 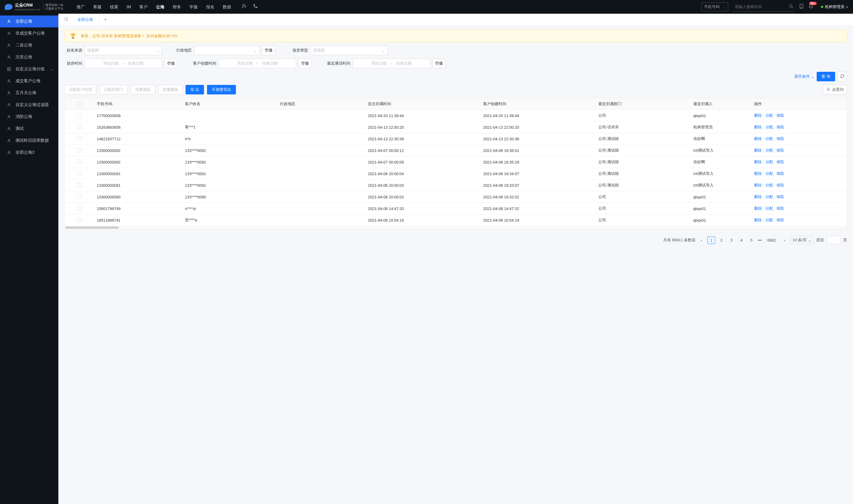 What do you see at coordinates (835, 7) in the screenshot?
I see `user-menu: 机构管理员 ▾` at bounding box center [835, 7].